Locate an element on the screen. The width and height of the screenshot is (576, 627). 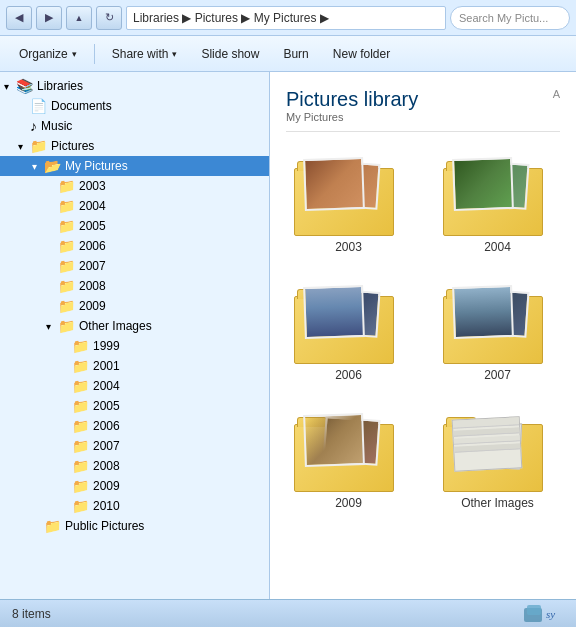
tree-icon-documents: 📄 is located at coordinates (38, 106).